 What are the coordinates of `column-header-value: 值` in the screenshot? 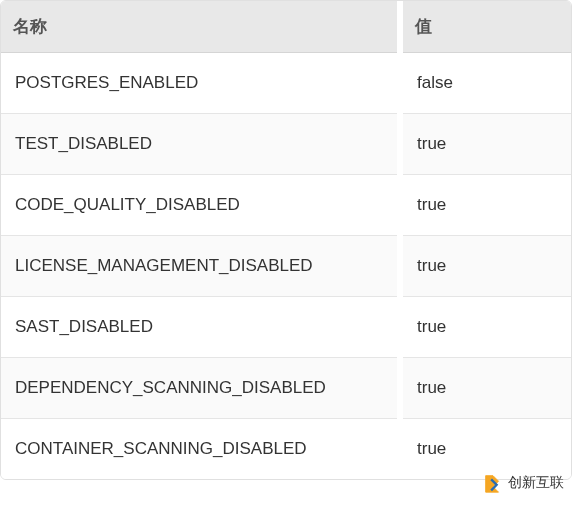 It's located at (486, 27).